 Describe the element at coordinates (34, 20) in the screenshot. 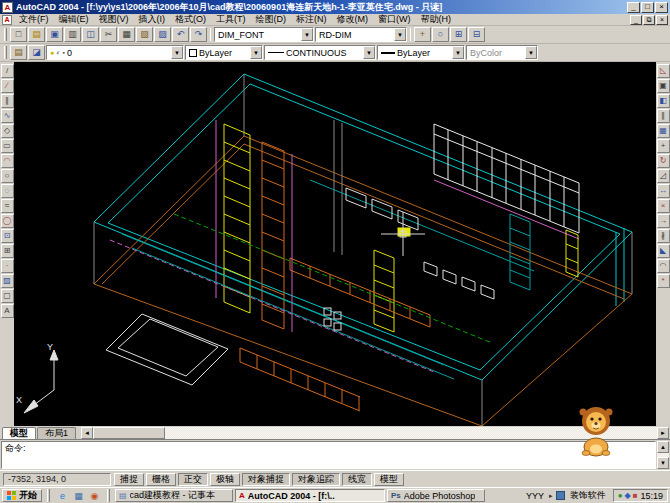

I see `menu-item: 文件(F)` at that location.